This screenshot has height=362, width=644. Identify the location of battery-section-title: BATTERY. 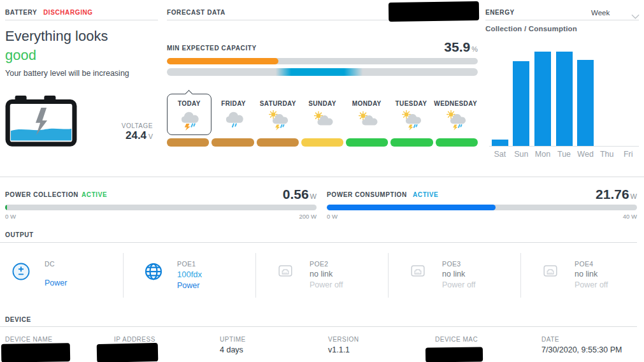
(21, 13).